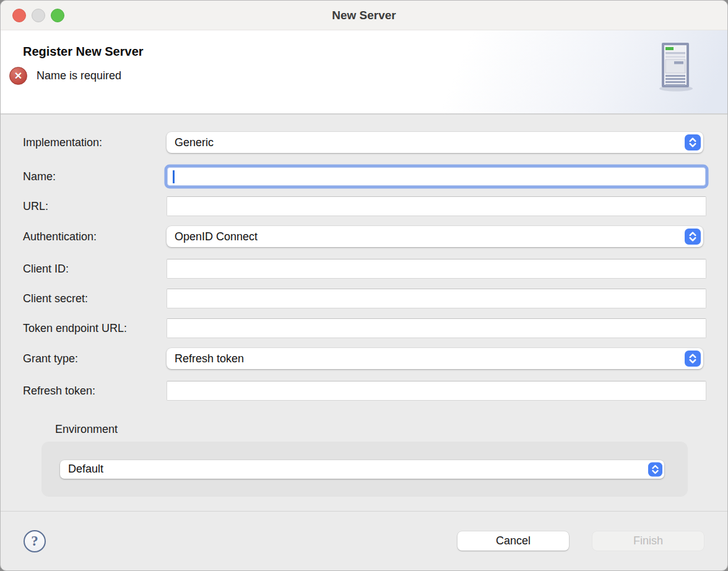 This screenshot has width=728, height=571. What do you see at coordinates (173, 177) in the screenshot?
I see `text-cursor` at bounding box center [173, 177].